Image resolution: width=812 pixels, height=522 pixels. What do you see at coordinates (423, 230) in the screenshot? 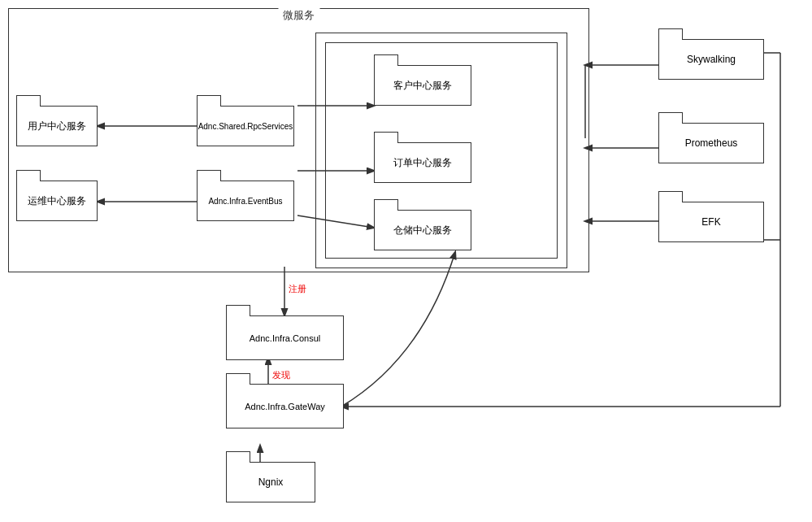
I see `warehouse-center-box: 仓储中心服务` at bounding box center [423, 230].